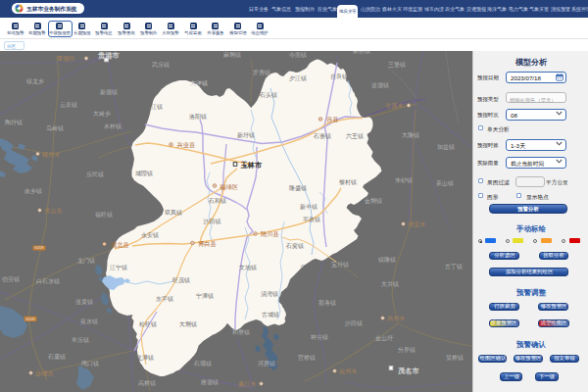 Image resolution: width=588 pixels, height=392 pixels. What do you see at coordinates (454, 267) in the screenshot?
I see `svg-text: 古丁镇` at bounding box center [454, 267].